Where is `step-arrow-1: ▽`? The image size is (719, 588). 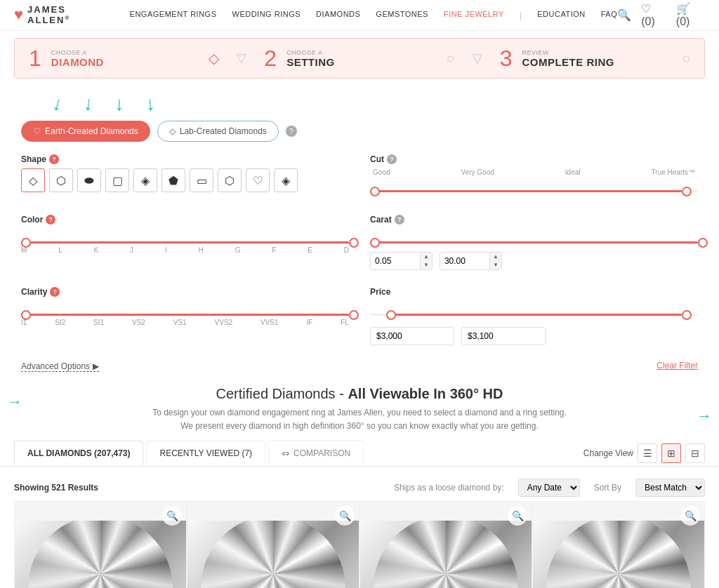 step-arrow-1: ▽ is located at coordinates (242, 58).